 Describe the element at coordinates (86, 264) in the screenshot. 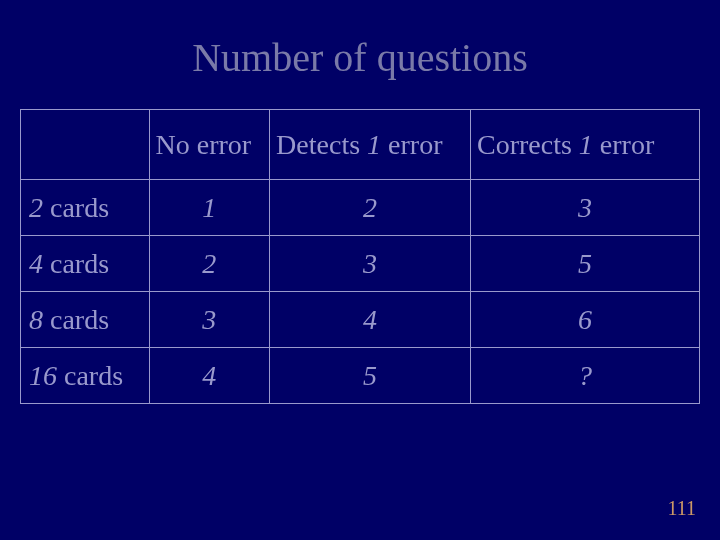

I see `row-label: 4 cards` at that location.